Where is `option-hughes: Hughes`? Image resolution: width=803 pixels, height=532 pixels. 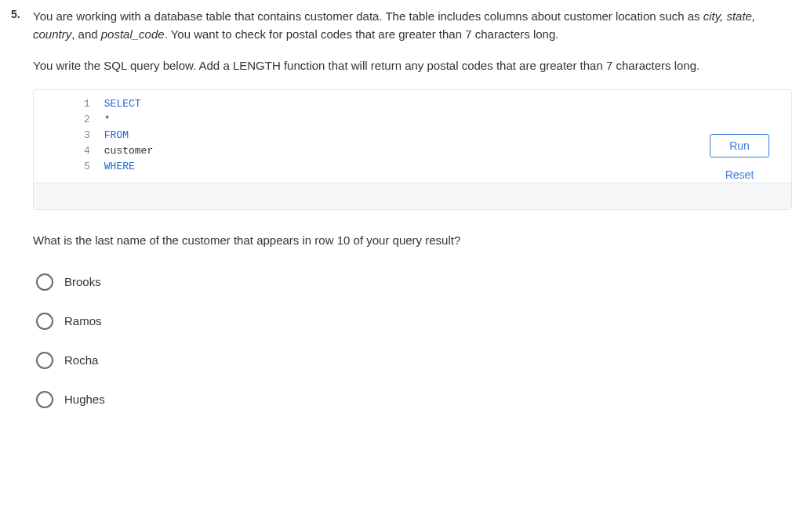
option-hughes: Hughes is located at coordinates (414, 400).